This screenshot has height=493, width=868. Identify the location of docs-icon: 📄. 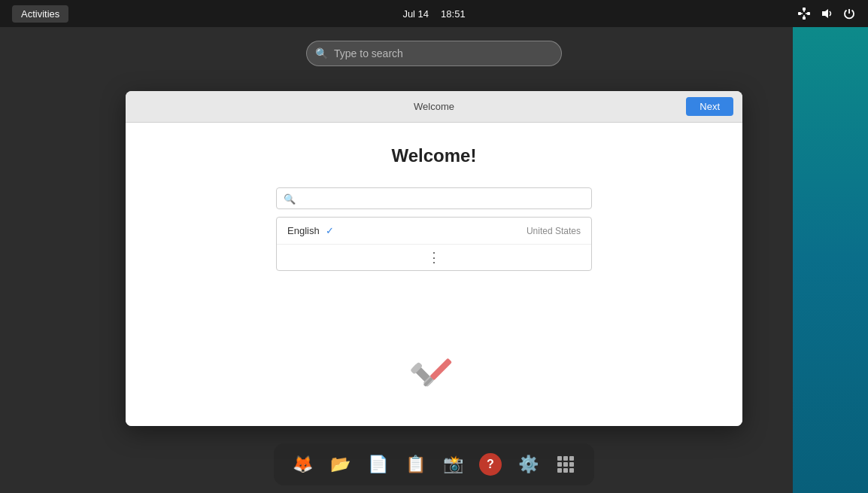
(378, 464).